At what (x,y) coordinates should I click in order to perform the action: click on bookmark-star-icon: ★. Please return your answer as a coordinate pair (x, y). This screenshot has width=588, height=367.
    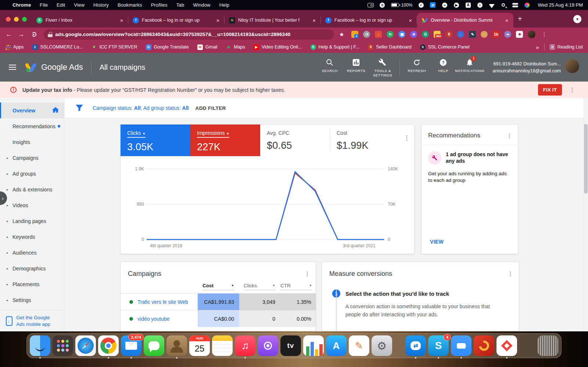
    Looking at the image, I should click on (342, 35).